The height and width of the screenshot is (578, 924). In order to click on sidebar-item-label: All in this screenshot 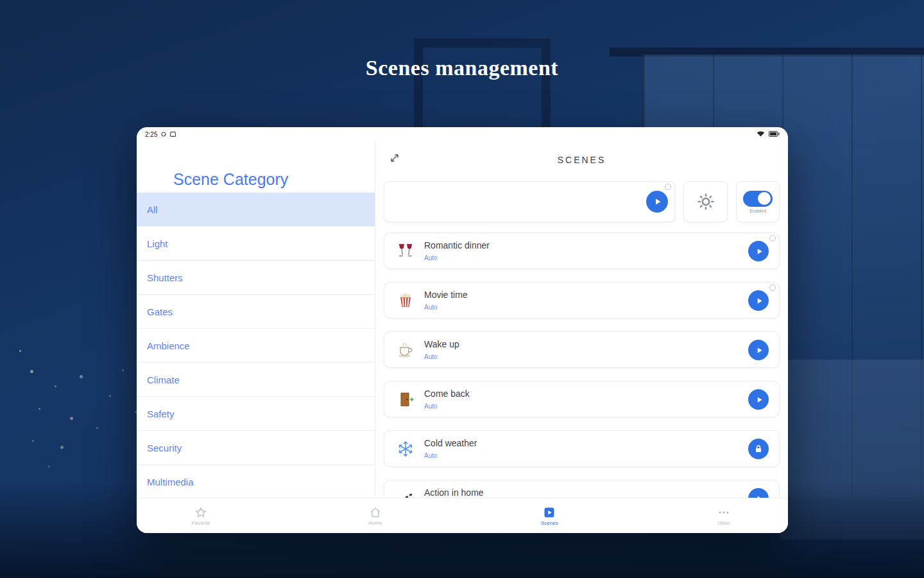, I will do `click(153, 209)`.